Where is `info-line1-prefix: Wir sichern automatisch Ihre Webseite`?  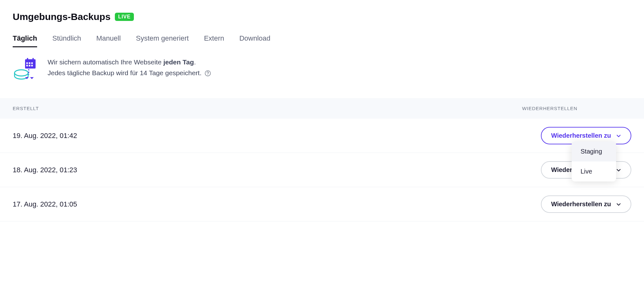
info-line1-prefix: Wir sichern automatisch Ihre Webseite is located at coordinates (105, 62).